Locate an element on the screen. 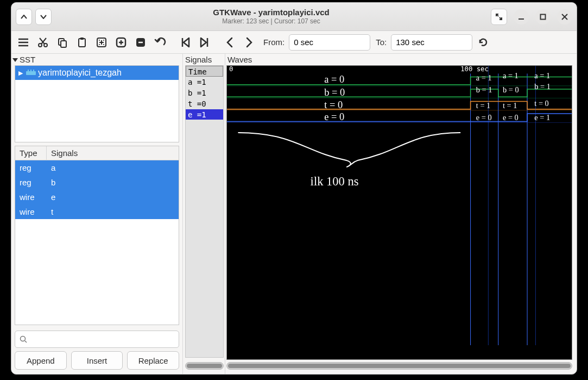 Image resolution: width=588 pixels, height=380 pixels. skip-end-icon is located at coordinates (205, 42).